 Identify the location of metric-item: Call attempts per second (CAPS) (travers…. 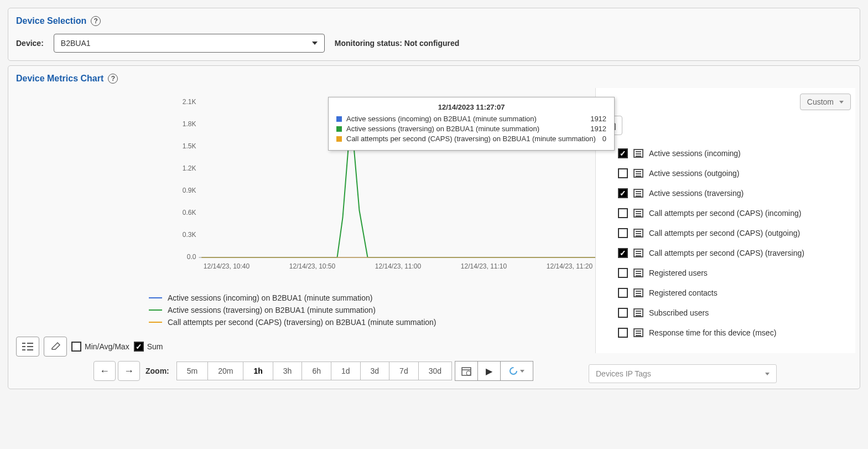
(737, 253).